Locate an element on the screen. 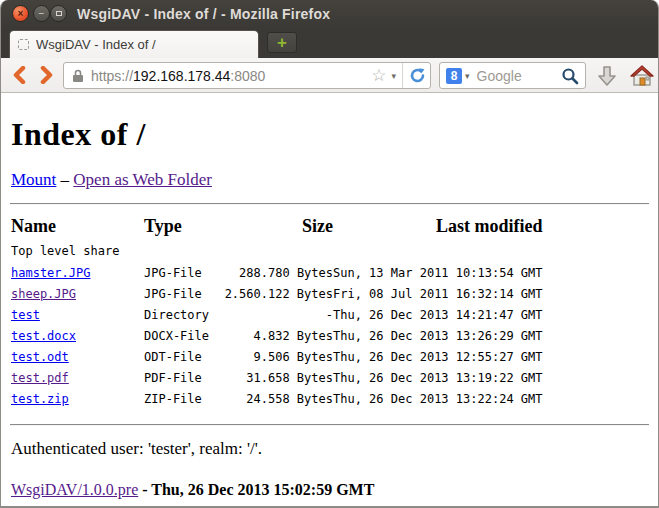 The image size is (659, 508). file-modified: Thu, 26 Dec 2013 13:22:24 GMT is located at coordinates (438, 400).